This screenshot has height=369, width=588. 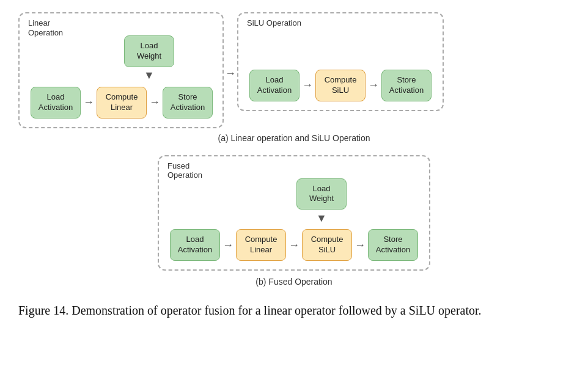 I want to click on fused-label: FusedOperation, so click(x=185, y=171).